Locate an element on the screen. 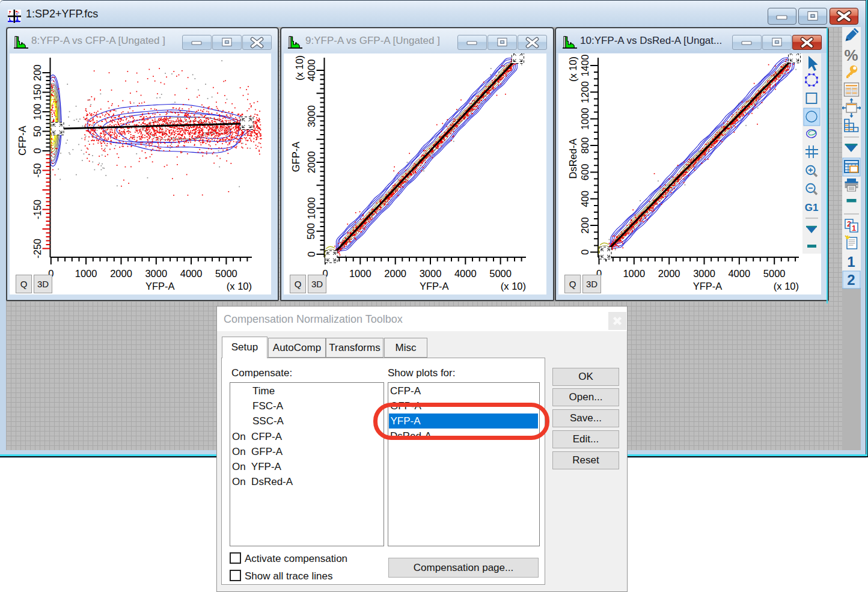 Image resolution: width=868 pixels, height=592 pixels. svg-text: -250 is located at coordinates (37, 249).